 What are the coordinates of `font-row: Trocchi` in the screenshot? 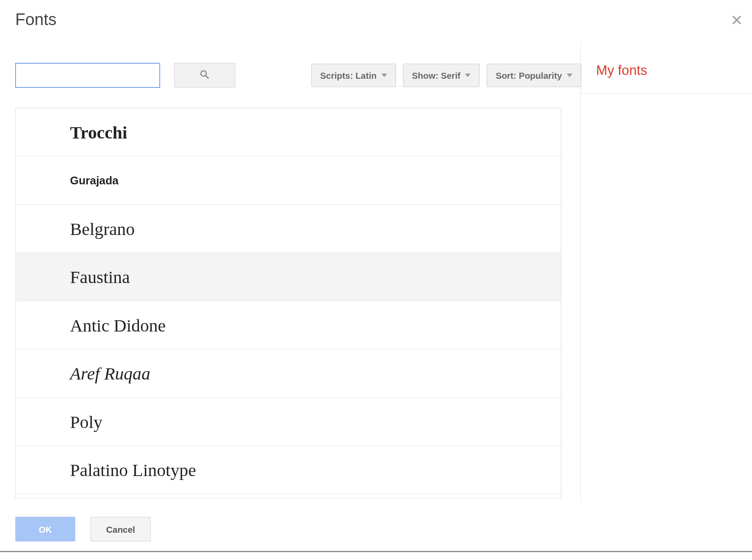 It's located at (288, 132).